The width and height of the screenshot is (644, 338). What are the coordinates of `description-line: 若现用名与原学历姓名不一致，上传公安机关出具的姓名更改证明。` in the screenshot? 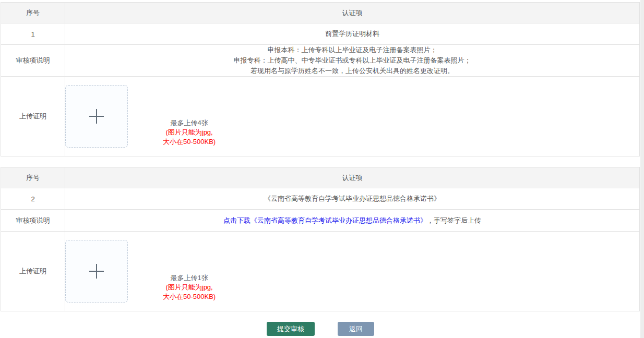 It's located at (352, 71).